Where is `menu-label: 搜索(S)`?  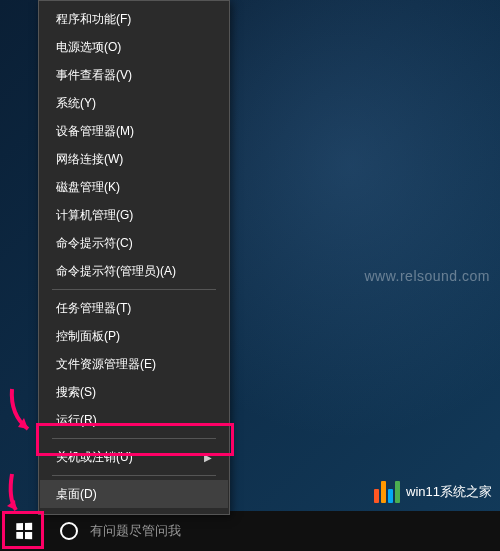
menu-label: 搜索(S) is located at coordinates (76, 392).